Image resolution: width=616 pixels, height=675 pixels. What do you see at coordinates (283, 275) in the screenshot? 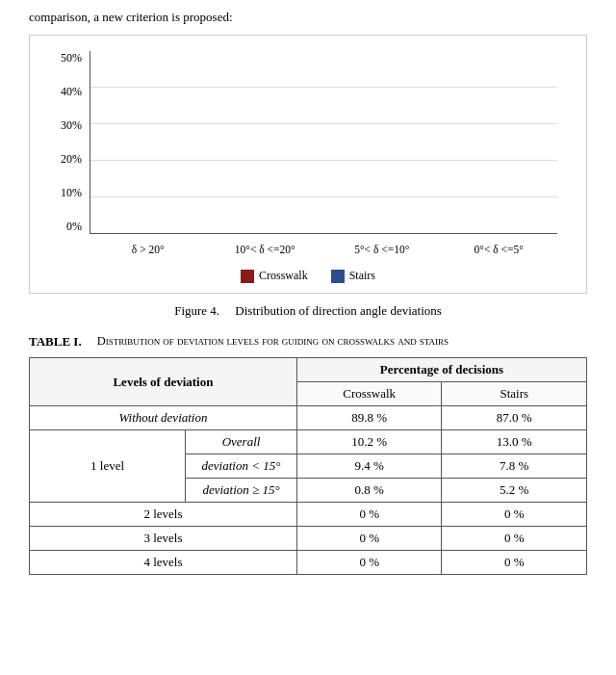
I see `legend-crosswalk-label: Crosswalk` at bounding box center [283, 275].